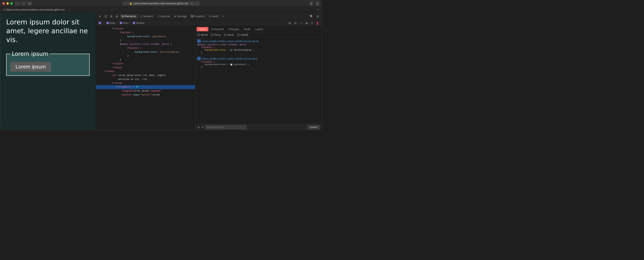  I want to click on breadcrumb-form: E form, so click(124, 23).